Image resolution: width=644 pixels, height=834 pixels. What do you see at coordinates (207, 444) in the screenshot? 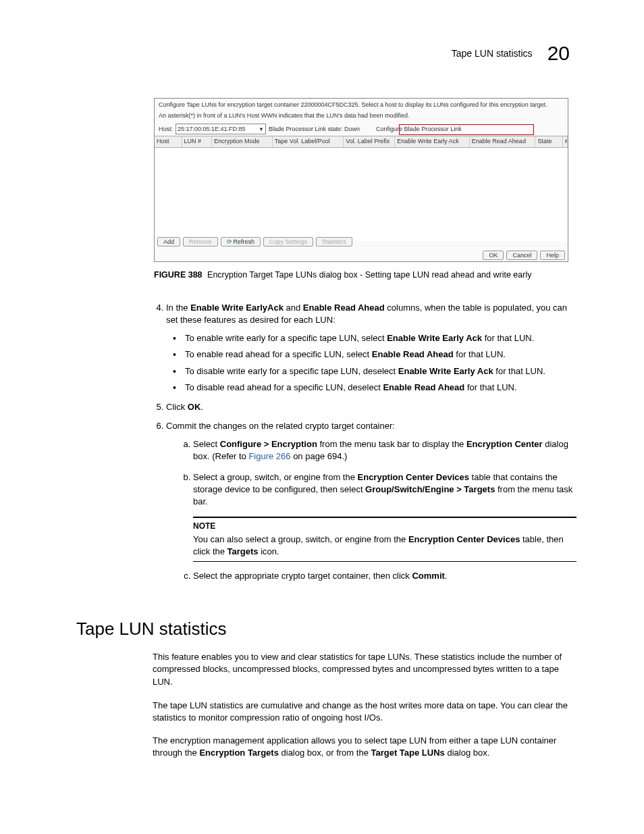
I see `t: Select` at bounding box center [207, 444].